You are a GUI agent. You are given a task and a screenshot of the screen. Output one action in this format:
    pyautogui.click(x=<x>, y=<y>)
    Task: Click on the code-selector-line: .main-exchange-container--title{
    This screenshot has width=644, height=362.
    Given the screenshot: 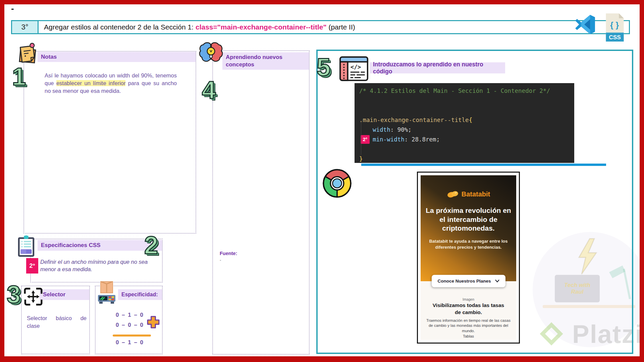 What is the action you would take?
    pyautogui.click(x=467, y=120)
    